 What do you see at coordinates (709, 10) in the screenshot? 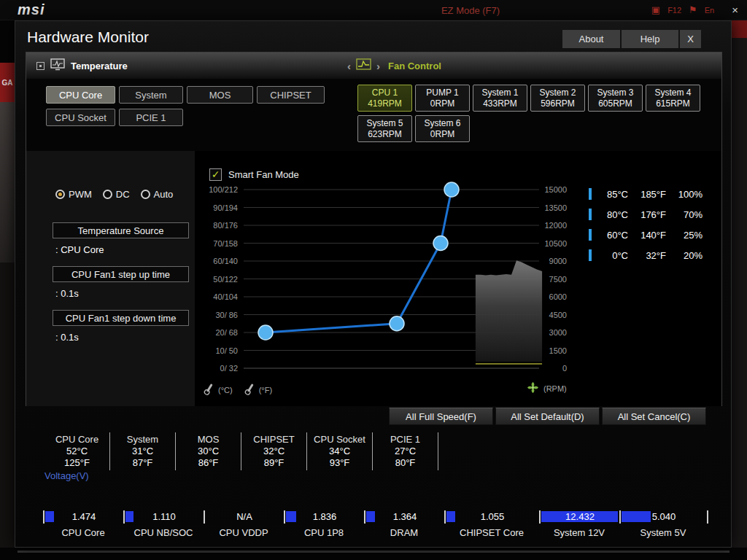
I see `language-label: En` at bounding box center [709, 10].